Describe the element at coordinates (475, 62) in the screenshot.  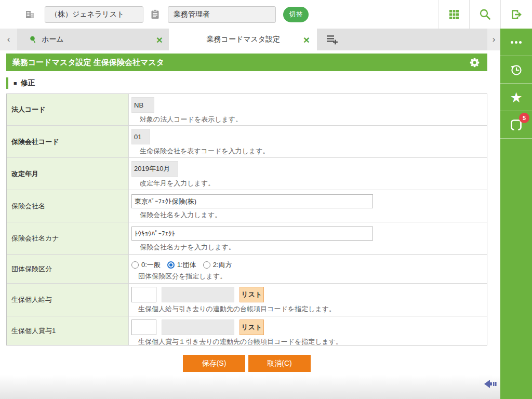
I see `gear-icon` at that location.